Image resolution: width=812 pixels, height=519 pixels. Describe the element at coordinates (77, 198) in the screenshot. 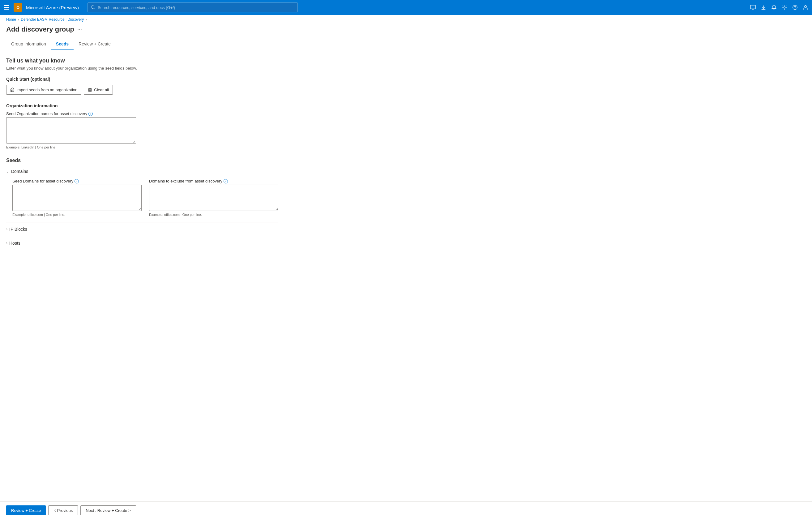

I see `seed-domains-input` at that location.